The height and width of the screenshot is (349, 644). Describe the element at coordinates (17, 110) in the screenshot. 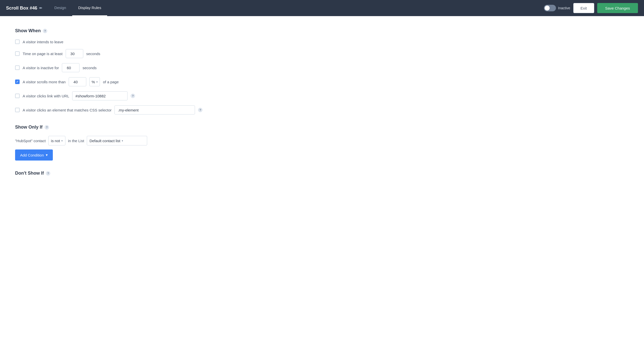

I see `checkbox-css-selector` at that location.